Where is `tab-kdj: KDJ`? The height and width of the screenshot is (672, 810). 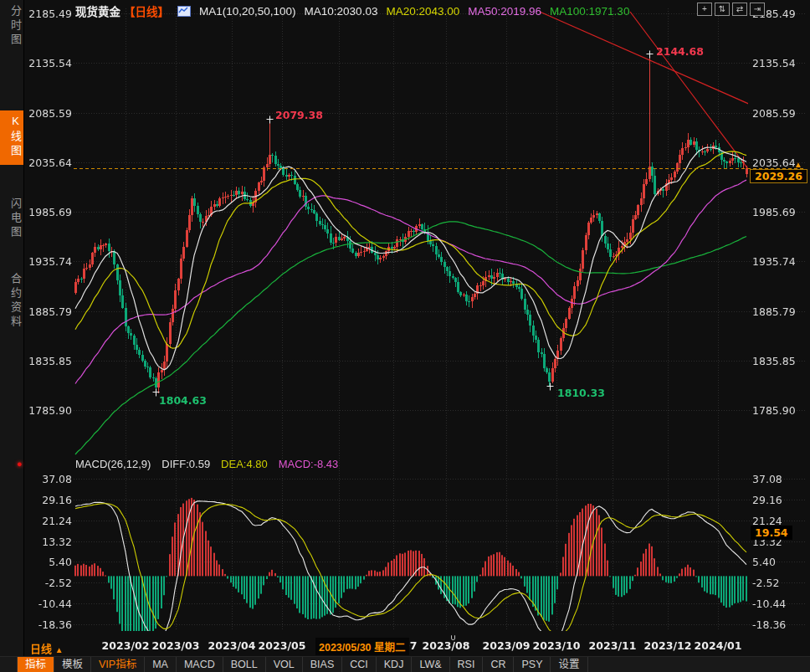
tab-kdj: KDJ is located at coordinates (395, 664).